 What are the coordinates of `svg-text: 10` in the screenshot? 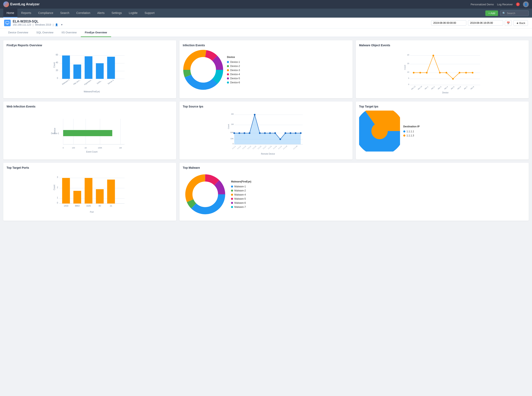 It's located at (408, 72).